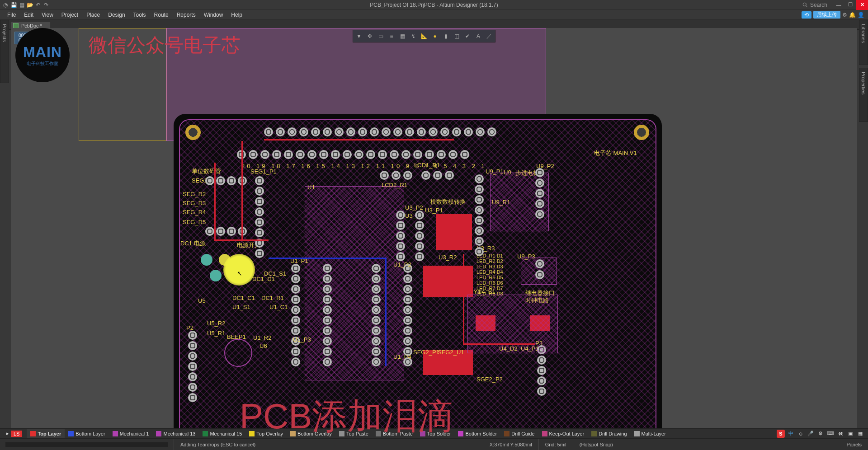  What do you see at coordinates (186, 14) in the screenshot?
I see `menu-reports: Reports` at bounding box center [186, 14].